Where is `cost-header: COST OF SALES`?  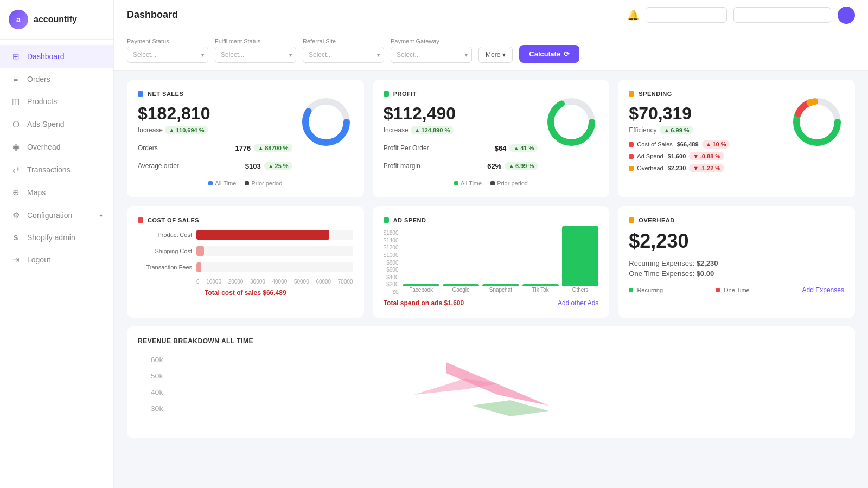 cost-header: COST OF SALES is located at coordinates (245, 220).